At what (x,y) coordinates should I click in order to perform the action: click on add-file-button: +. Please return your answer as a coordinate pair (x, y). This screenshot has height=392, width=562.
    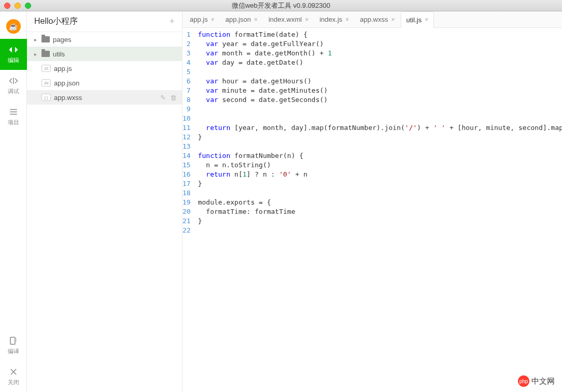
    Looking at the image, I should click on (172, 22).